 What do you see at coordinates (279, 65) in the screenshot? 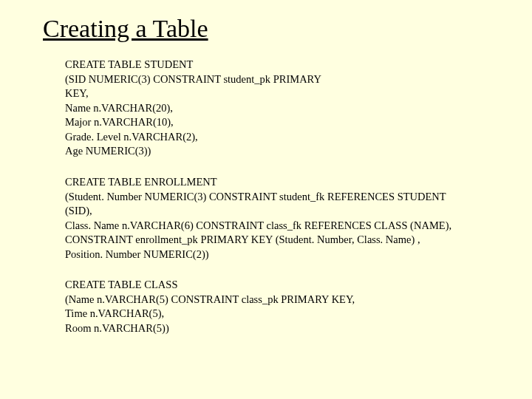
I see `sql-line: CREATE TABLE STUDENT` at bounding box center [279, 65].